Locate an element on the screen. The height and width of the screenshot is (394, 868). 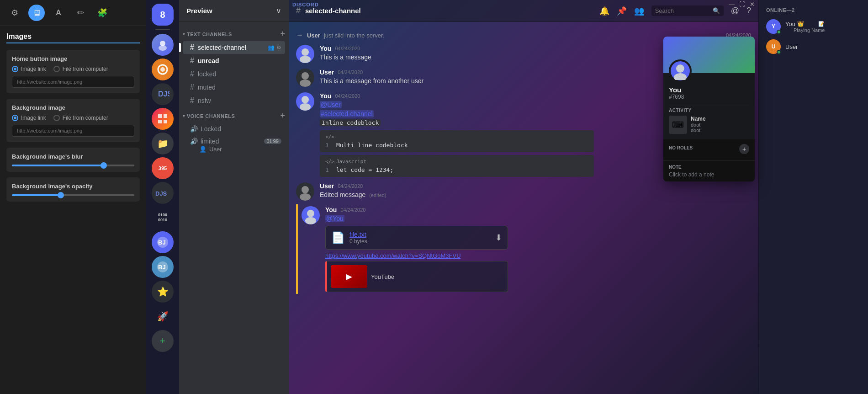
channel-item-nsfw: # nsfw is located at coordinates (234, 101).